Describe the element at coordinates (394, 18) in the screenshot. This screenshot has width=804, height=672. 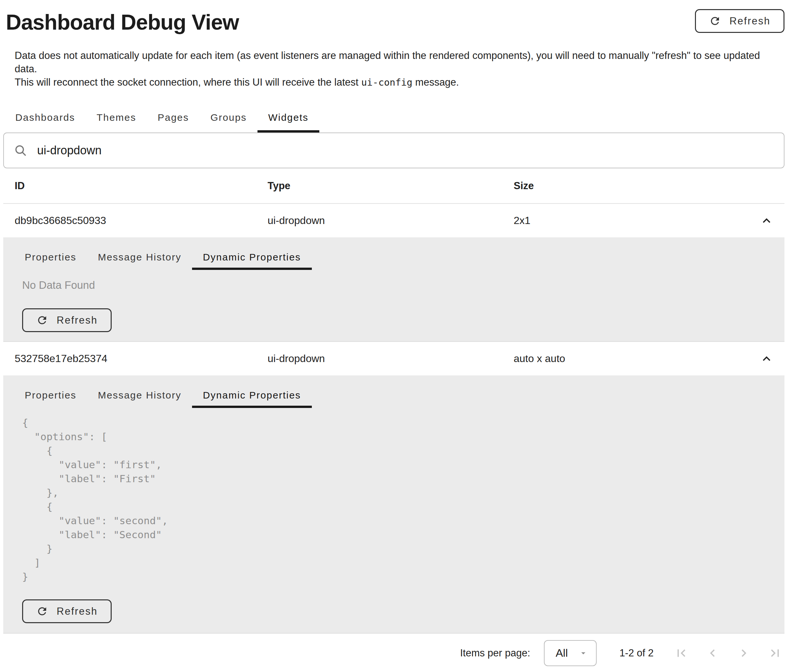
I see `header: Dashboard Debug View Refresh` at that location.